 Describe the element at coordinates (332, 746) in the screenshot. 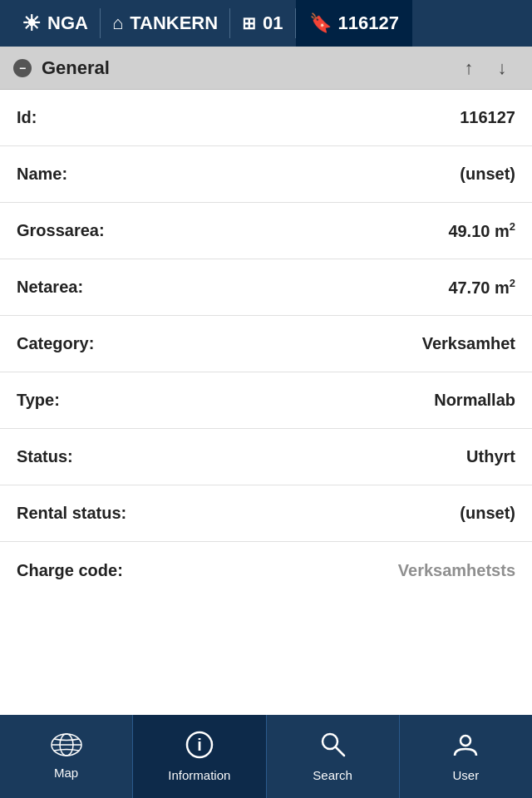

I see `search-nav-icon` at that location.